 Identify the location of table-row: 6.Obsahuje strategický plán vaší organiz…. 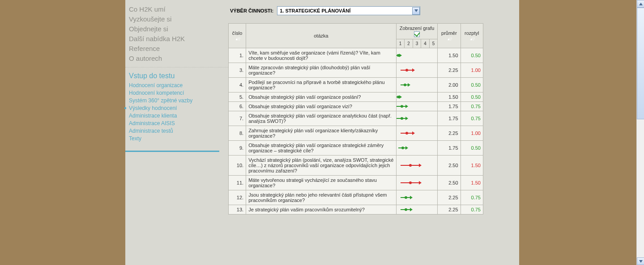
(356, 106).